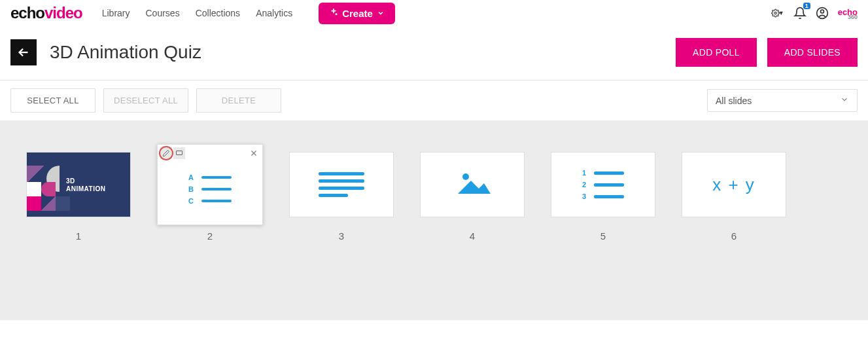 The image size is (868, 362). Describe the element at coordinates (782, 101) in the screenshot. I see `filter-select: All slides` at that location.